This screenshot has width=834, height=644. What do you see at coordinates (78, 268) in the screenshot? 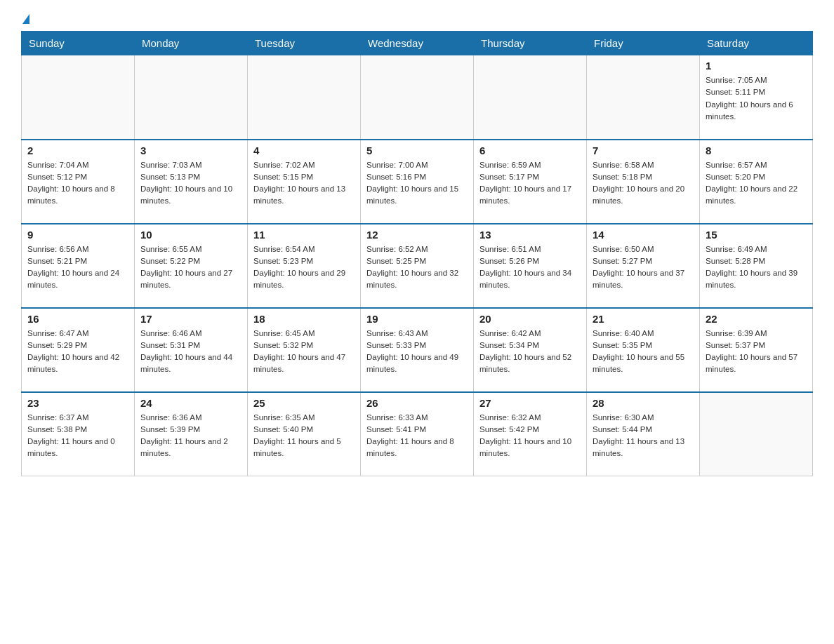
I see `day-sun-info: Sunrise: 6:56 AMSunset: 5:21 PMDaylight:…` at bounding box center [78, 268].